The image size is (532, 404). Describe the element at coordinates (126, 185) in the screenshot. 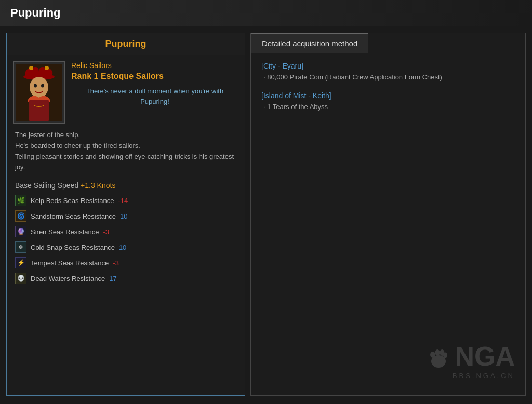

I see `sailing-speed: Base Sailing Speed +1.3 Knots` at that location.